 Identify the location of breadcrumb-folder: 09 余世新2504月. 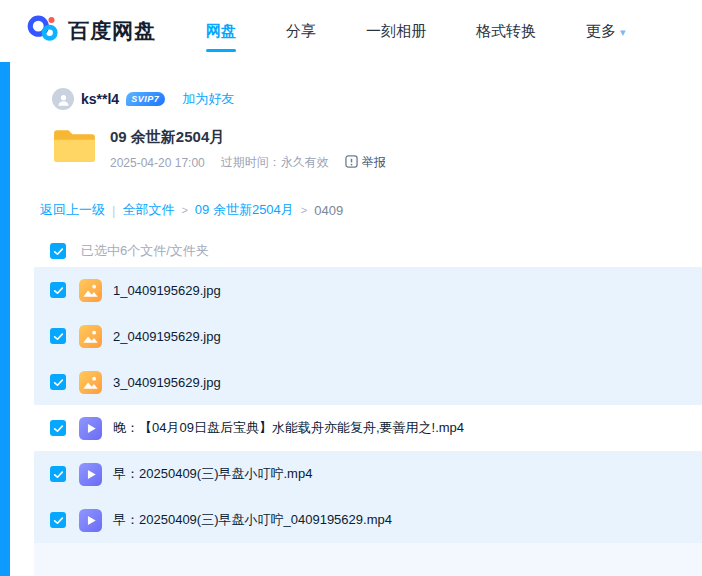
(244, 210).